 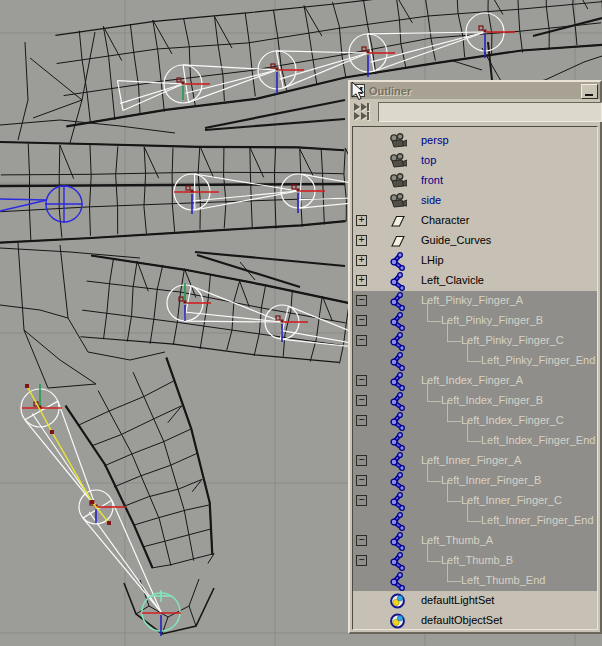 What do you see at coordinates (475, 141) in the screenshot?
I see `outliner-row: persp` at bounding box center [475, 141].